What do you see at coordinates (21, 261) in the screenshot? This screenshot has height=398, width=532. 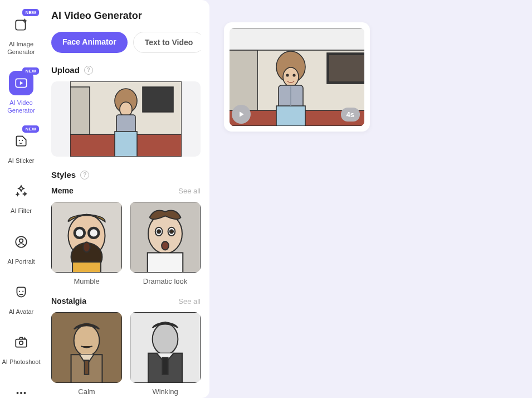 I see `sidebar-item-label: AI Portrait` at bounding box center [21, 261].